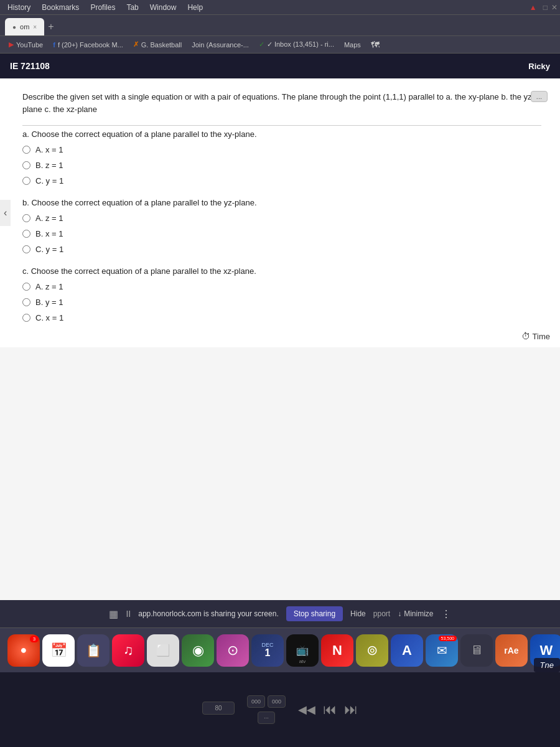 The width and height of the screenshot is (560, 747). What do you see at coordinates (282, 158) in the screenshot?
I see `sub-question-a: a. Choose the correct equation of a plan…` at bounding box center [282, 158].